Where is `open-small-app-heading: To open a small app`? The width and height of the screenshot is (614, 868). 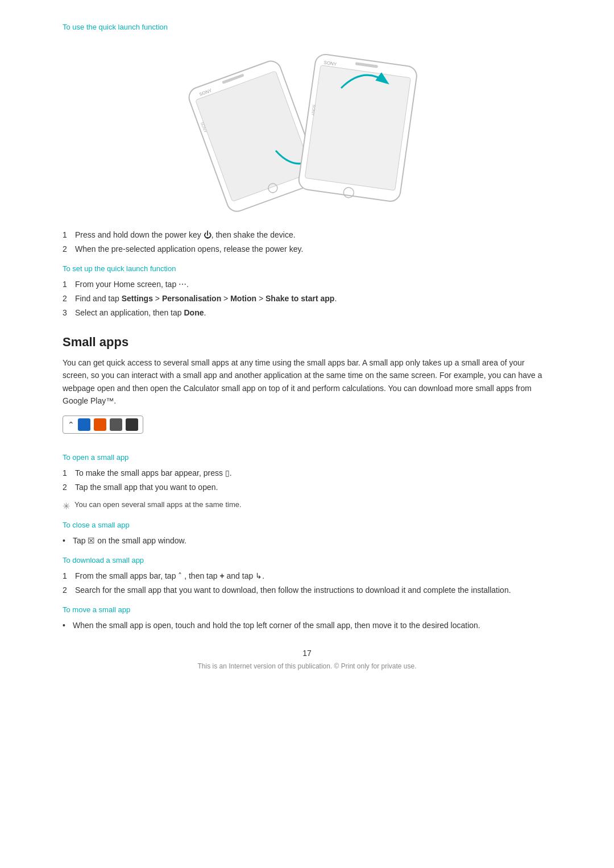
open-small-app-heading: To open a small app is located at coordinates (307, 457).